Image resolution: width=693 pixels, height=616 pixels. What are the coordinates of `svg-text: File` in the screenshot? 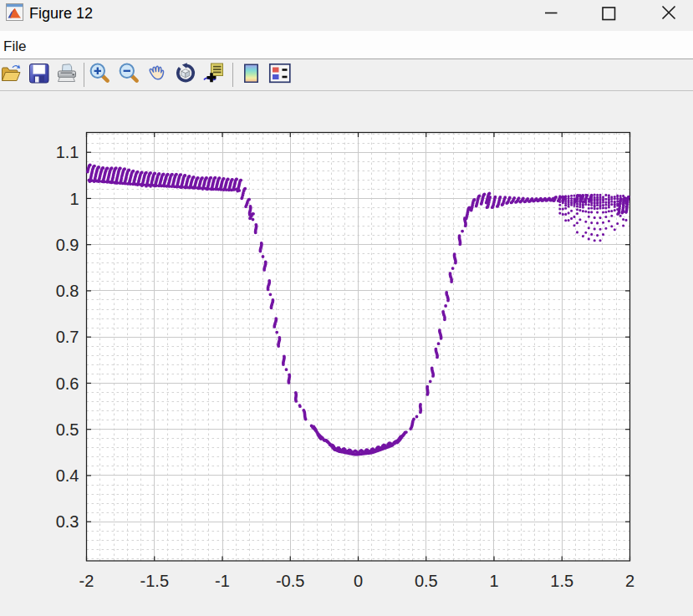 It's located at (15, 47).